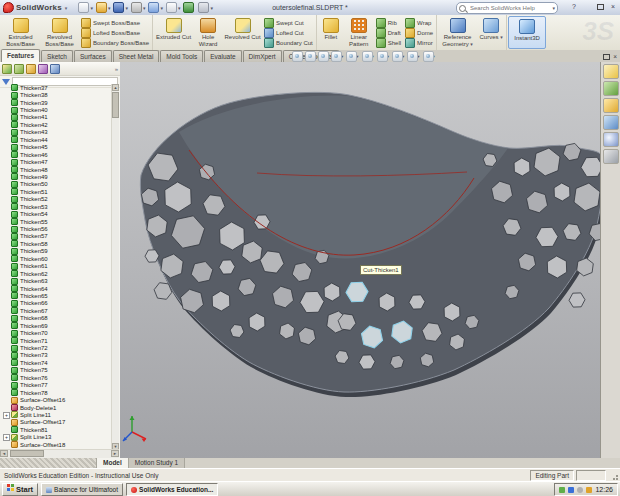 Image resolution: width=620 pixels, height=496 pixels. What do you see at coordinates (7, 69) in the screenshot?
I see `featuremanager-tab-icon` at bounding box center [7, 69].